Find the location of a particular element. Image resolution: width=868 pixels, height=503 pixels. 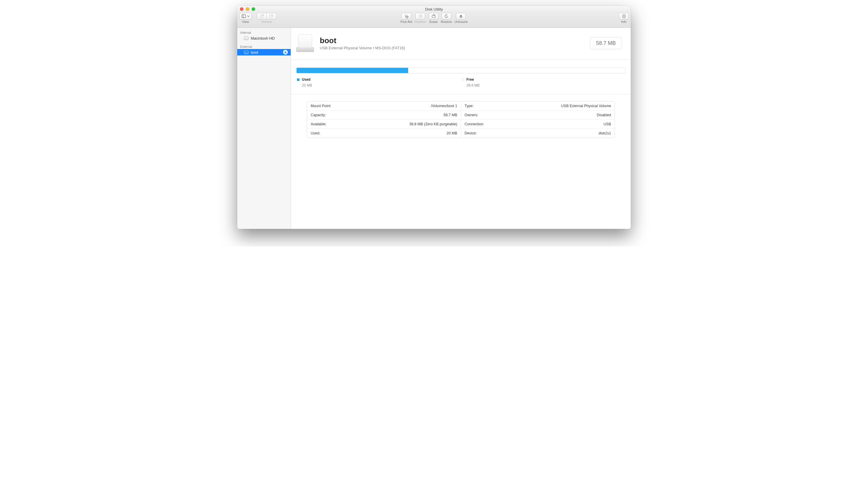

detail-row: Owners:Disabled is located at coordinates (538, 115).